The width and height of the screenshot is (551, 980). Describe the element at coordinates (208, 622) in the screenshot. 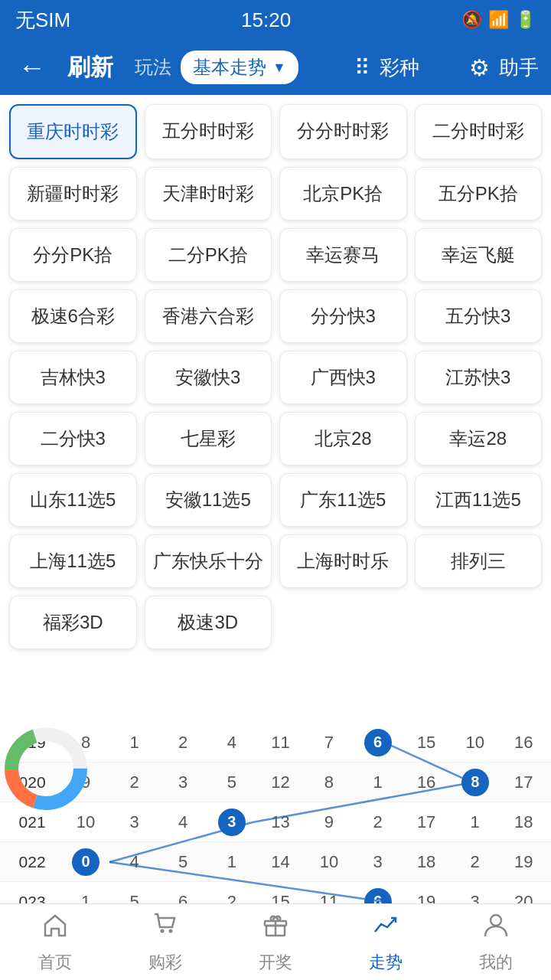

I see `lottery-item-item-34: 极速3D` at that location.